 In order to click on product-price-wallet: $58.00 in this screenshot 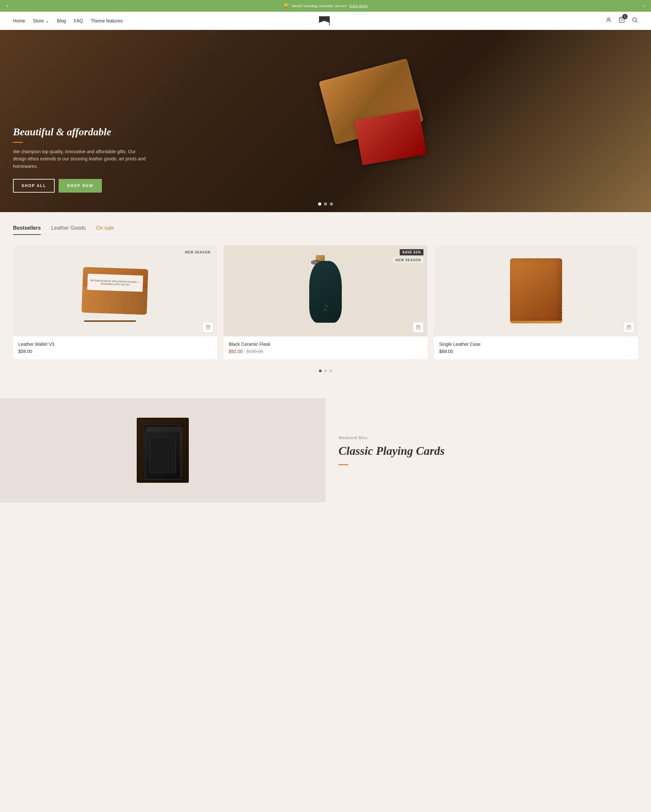, I will do `click(115, 351)`.